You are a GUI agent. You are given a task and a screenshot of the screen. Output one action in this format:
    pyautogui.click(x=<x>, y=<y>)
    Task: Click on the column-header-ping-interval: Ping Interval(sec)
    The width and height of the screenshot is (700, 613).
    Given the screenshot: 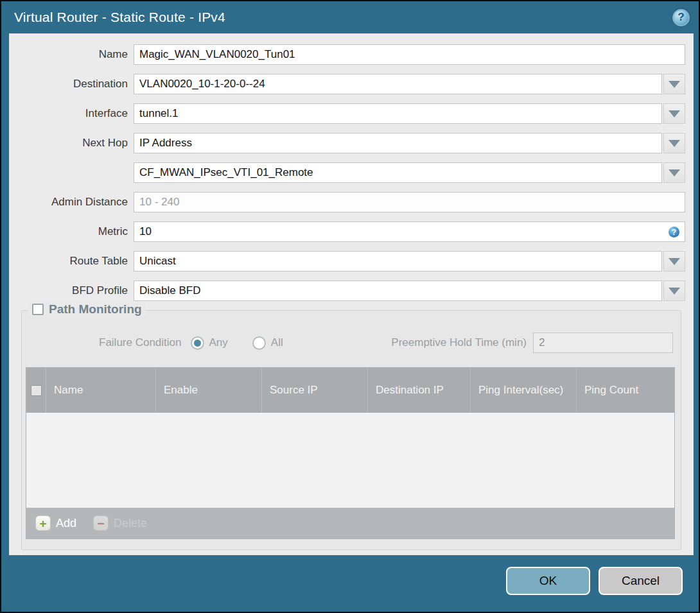 What is the action you would take?
    pyautogui.click(x=523, y=390)
    